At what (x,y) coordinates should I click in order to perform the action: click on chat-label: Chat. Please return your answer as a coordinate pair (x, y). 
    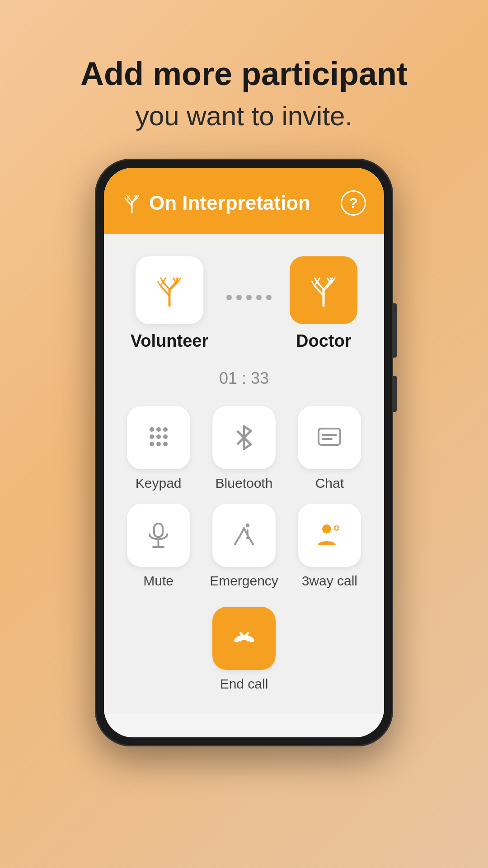
    Looking at the image, I should click on (330, 483).